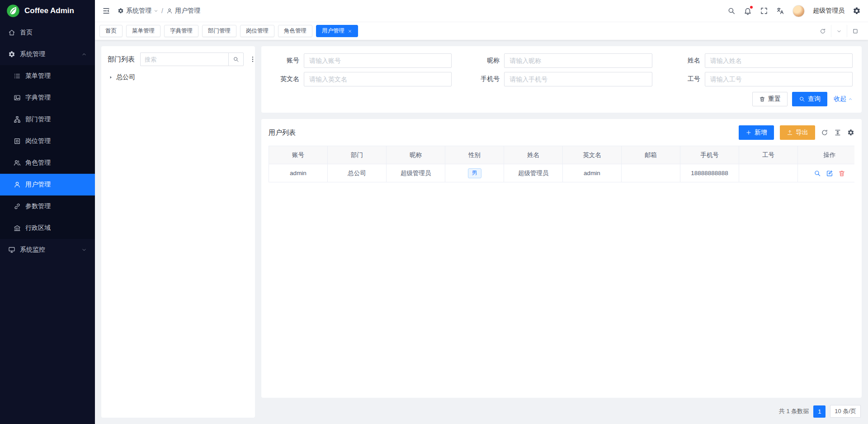 This screenshot has width=868, height=424. What do you see at coordinates (47, 212) in the screenshot?
I see `sidebar: Coffee Admin 首页 系统管理 菜单管理 字典管理` at bounding box center [47, 212].